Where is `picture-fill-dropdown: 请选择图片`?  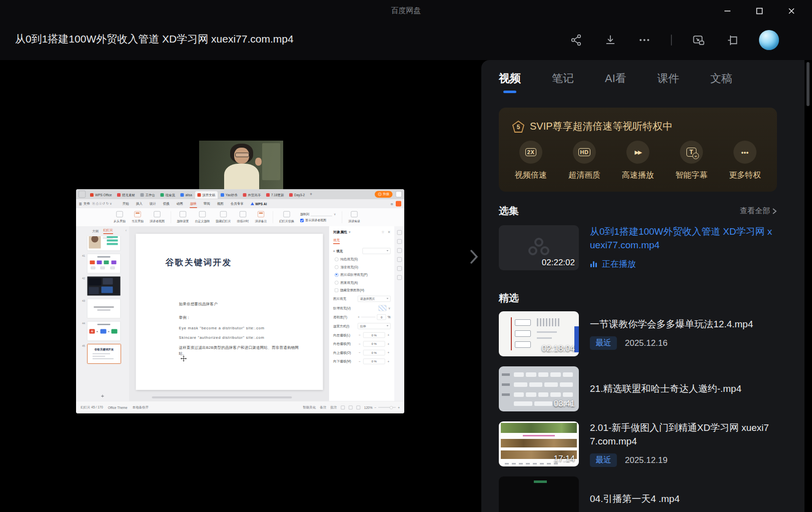 picture-fill-dropdown: 请选择图片 is located at coordinates (374, 299).